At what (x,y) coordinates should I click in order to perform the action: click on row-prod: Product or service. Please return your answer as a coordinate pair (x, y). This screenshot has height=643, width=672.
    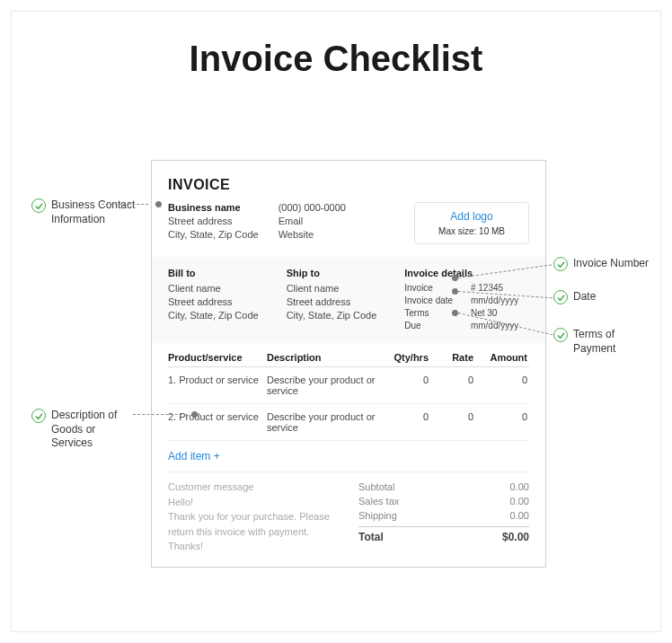
    Looking at the image, I should click on (219, 380).